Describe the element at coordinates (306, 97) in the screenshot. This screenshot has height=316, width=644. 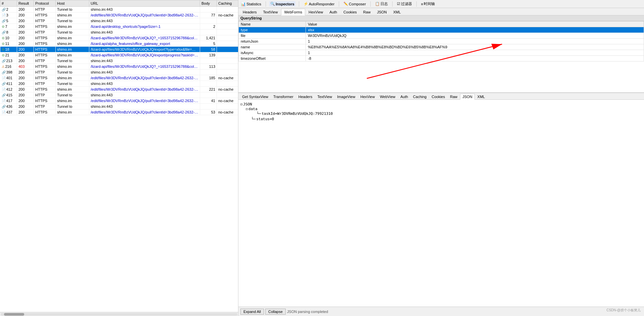
I see `lower-tab-headers: Headers` at that location.